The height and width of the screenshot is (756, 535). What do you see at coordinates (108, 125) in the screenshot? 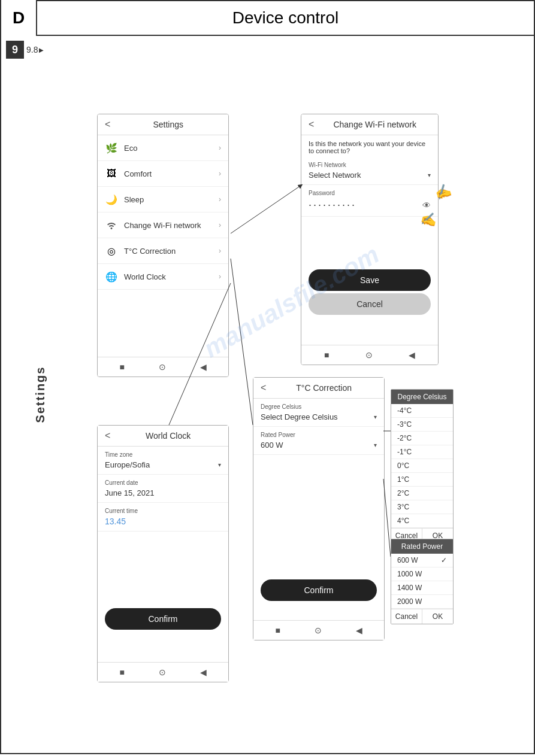
I see `settings-back-button: <` at bounding box center [108, 125].